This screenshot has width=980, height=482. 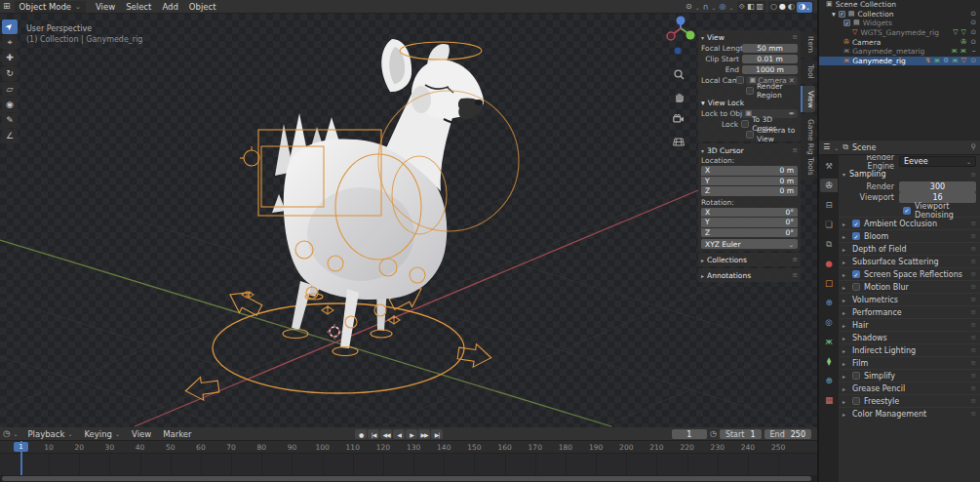 I want to click on shading-rendered-icon: ◑, so click(x=802, y=7).